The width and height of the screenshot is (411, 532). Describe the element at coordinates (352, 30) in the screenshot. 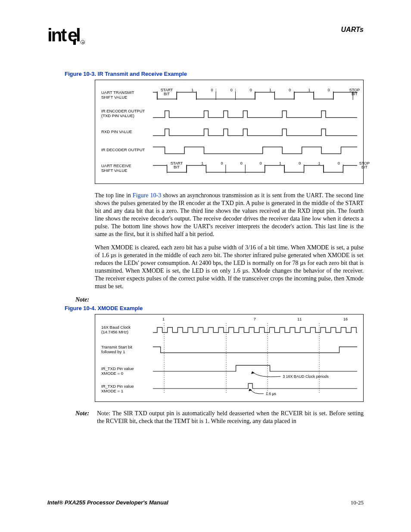

I see `section-header: UARTs` at that location.